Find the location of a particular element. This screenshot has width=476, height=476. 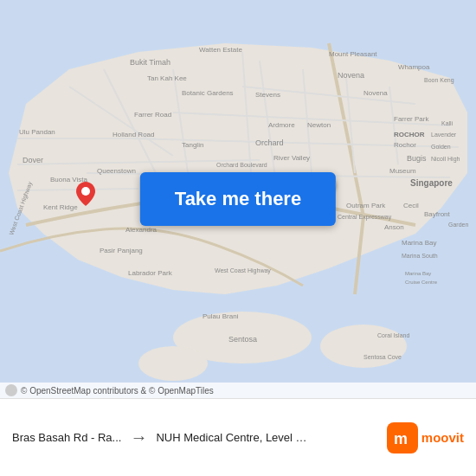

moovit-brand-name: moovit is located at coordinates (443, 438).